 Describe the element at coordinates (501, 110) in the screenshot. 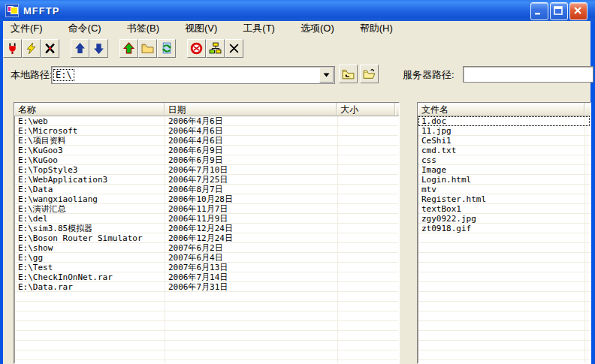

I see `column-header-0: 文件名` at that location.